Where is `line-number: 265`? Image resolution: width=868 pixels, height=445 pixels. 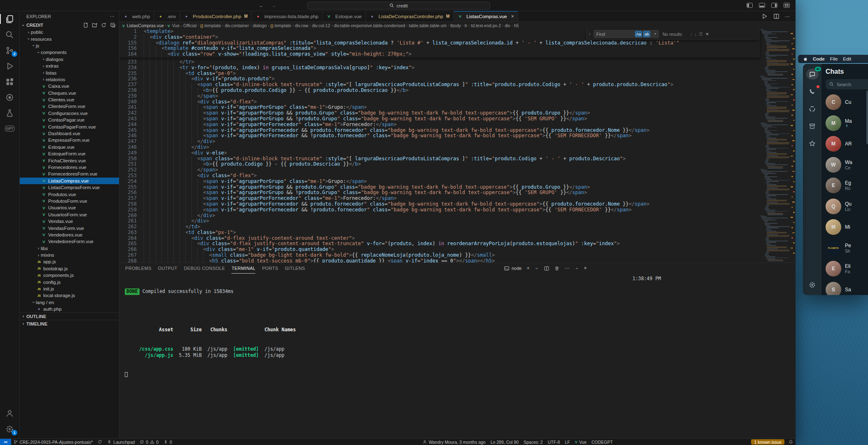
line-number: 265 is located at coordinates (128, 244).